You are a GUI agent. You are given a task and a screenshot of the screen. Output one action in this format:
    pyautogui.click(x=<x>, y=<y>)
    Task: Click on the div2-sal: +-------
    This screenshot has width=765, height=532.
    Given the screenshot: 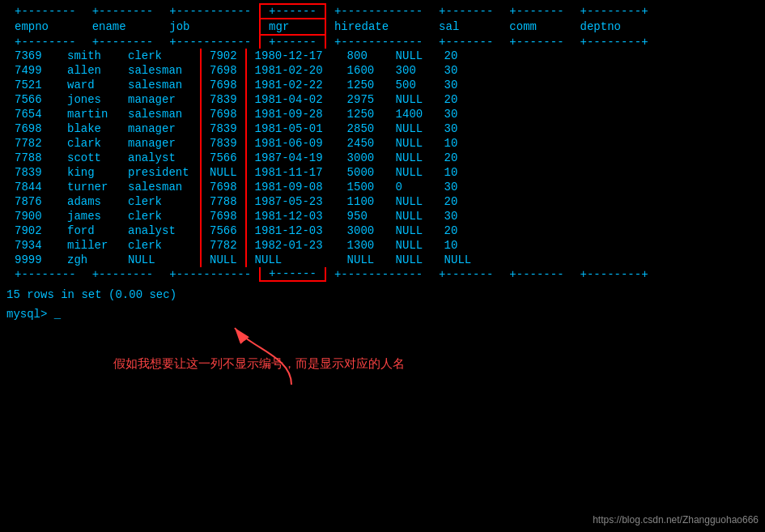 What is the action you would take?
    pyautogui.click(x=466, y=42)
    